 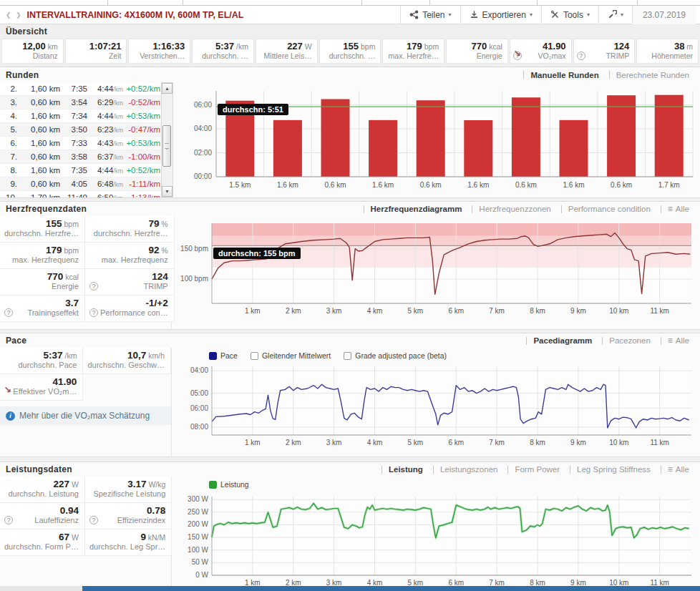 I want to click on lap-table: 2.1,60 km7:354:44/km+0:52/km3.0,60 km3:5…, so click(x=80, y=140).